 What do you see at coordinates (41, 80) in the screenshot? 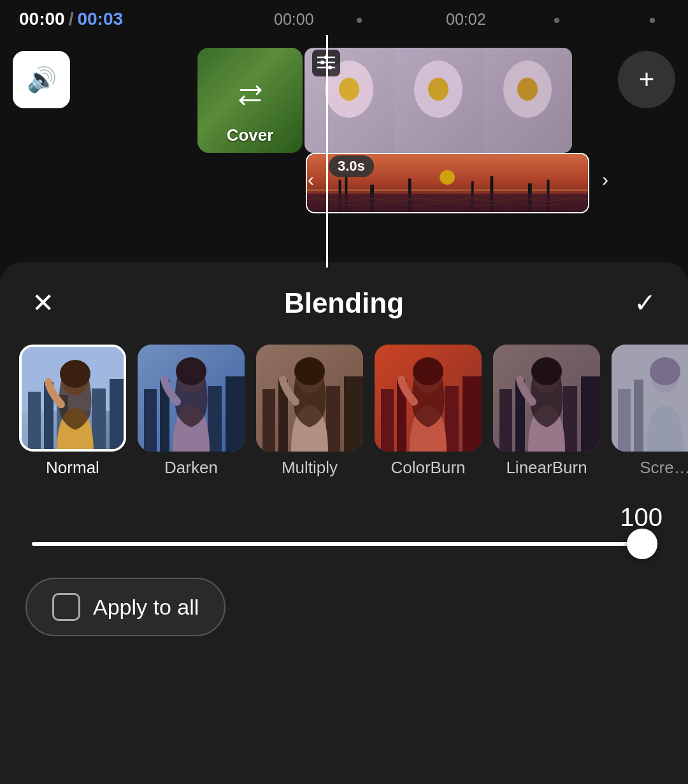
I see `volume-button: 🔊` at bounding box center [41, 80].